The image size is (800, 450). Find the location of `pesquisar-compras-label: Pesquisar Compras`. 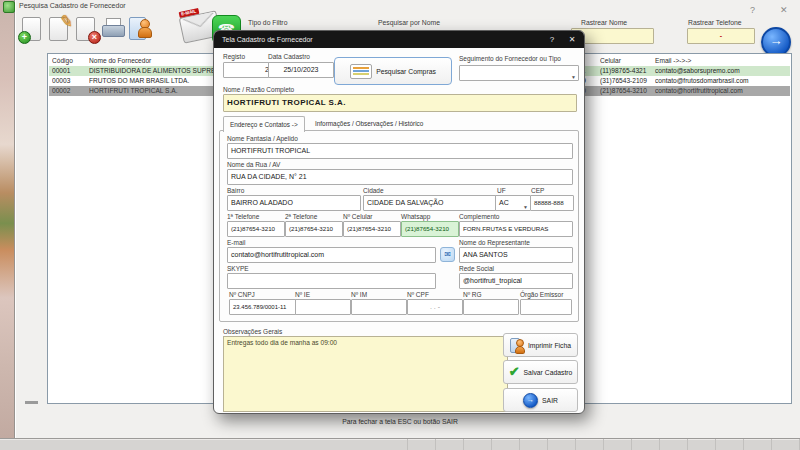

pesquisar-compras-label: Pesquisar Compras is located at coordinates (406, 72).